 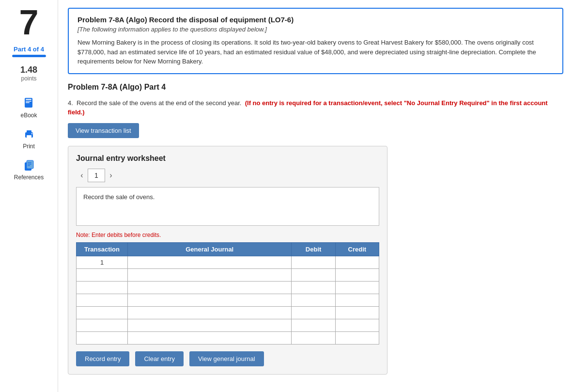 I want to click on sidebar-item-references: References, so click(x=29, y=169).